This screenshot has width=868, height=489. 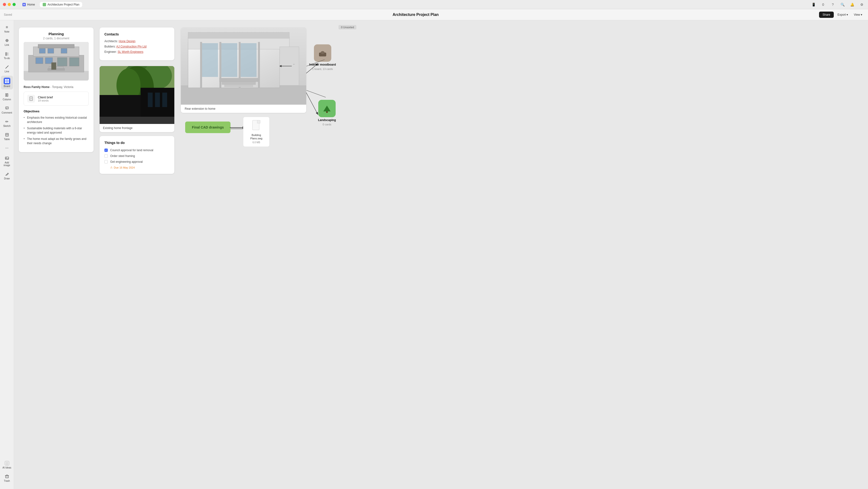 I want to click on client-brief-box: Client brief 19 words, so click(x=56, y=98).